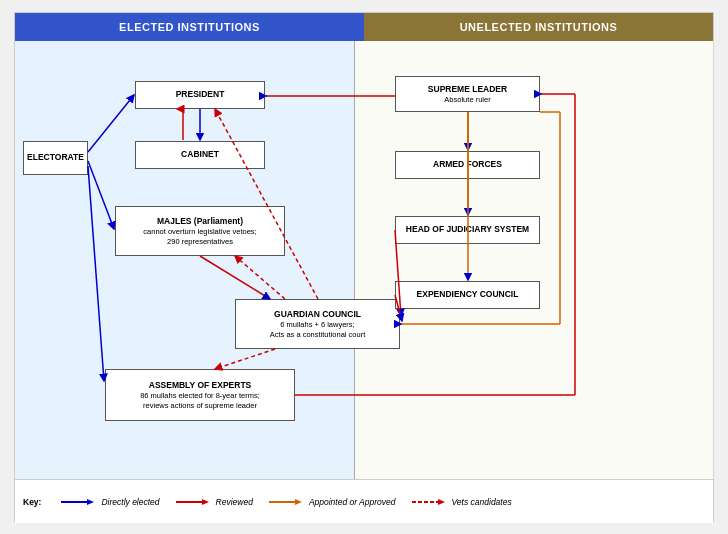 Image resolution: width=728 pixels, height=534 pixels. Describe the element at coordinates (78, 502) in the screenshot. I see `directly-elected-arrow-icon` at that location.